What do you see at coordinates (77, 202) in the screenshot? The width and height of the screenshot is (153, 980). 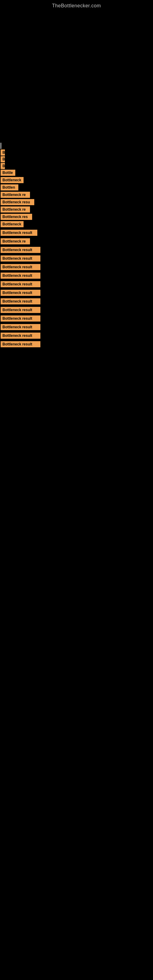 I see `list-item: Bottleneck resu` at bounding box center [77, 202].